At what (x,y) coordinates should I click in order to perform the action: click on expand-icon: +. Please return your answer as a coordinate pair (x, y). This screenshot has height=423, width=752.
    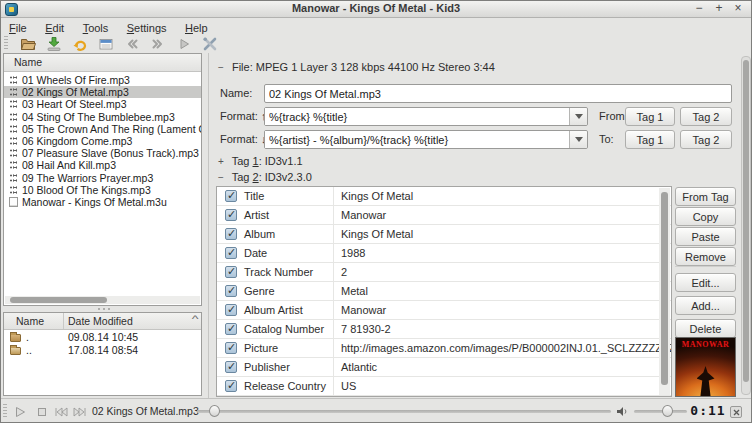
    Looking at the image, I should click on (221, 162).